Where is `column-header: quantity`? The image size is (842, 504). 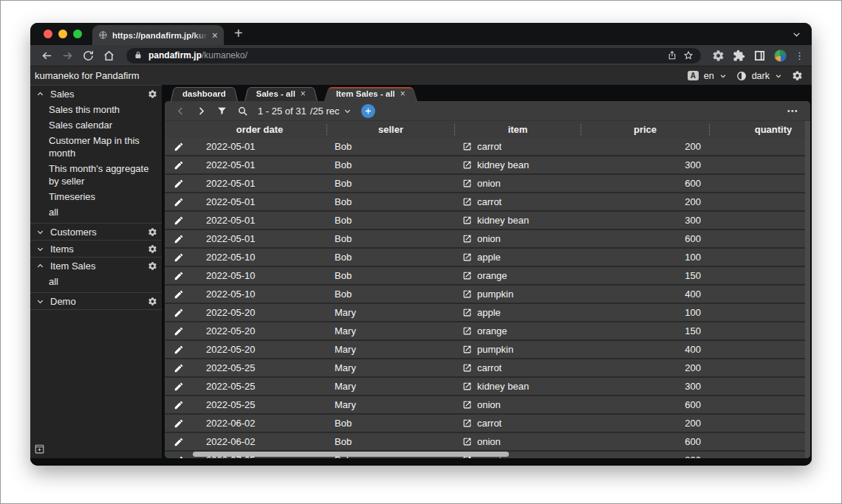 column-header: quantity is located at coordinates (760, 130).